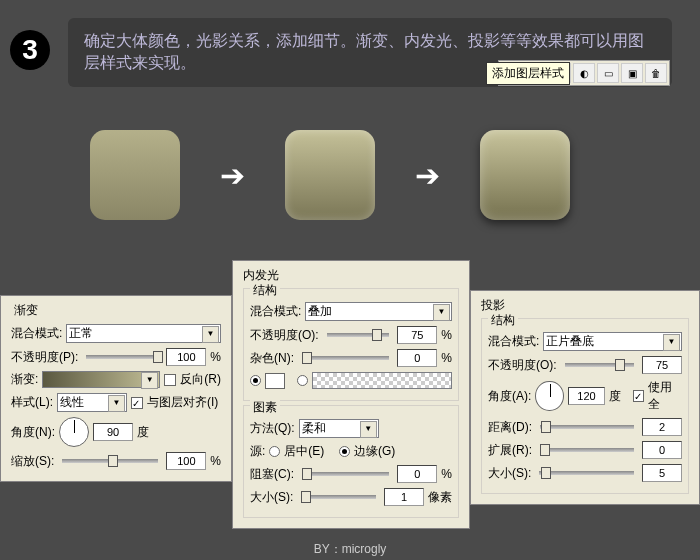 The image size is (700, 560). I want to click on folder-icon: ▭, so click(608, 73).